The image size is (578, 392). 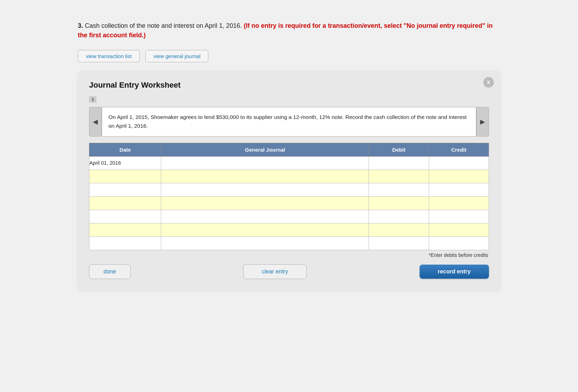 I want to click on date-cell: April 01, 2016, so click(x=125, y=163).